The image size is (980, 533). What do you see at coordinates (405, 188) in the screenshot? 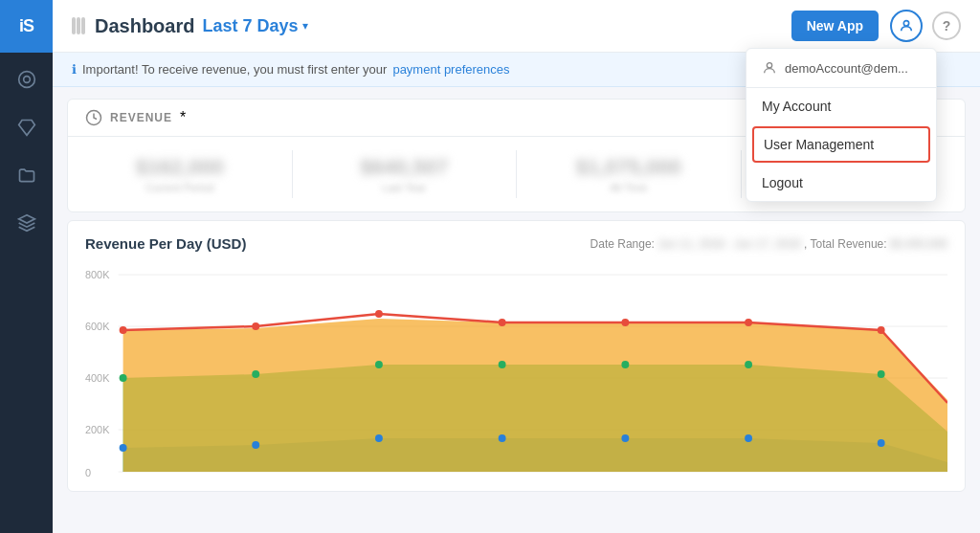
I see `metric-last-year-label: Last Year` at bounding box center [405, 188].